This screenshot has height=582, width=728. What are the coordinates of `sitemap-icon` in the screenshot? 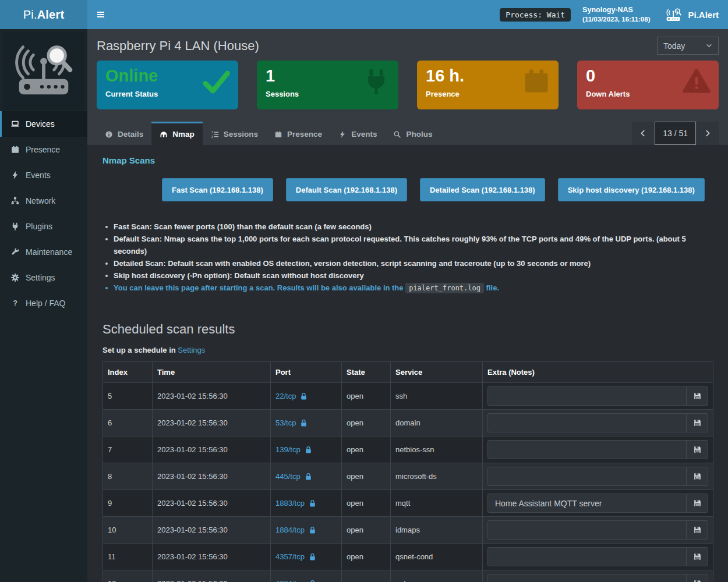 It's located at (15, 201).